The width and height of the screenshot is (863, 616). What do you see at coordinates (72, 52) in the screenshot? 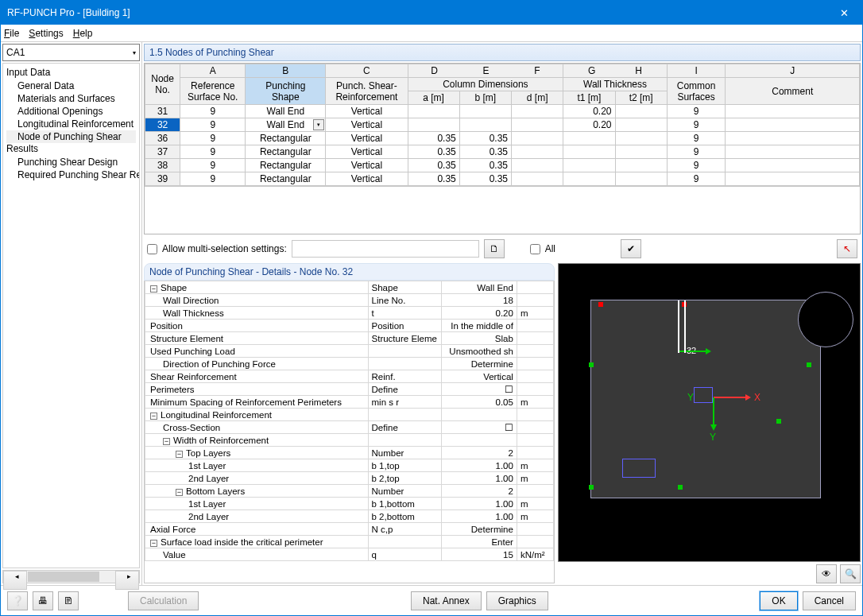
I see `case-combo: CA1 ▾` at bounding box center [72, 52].